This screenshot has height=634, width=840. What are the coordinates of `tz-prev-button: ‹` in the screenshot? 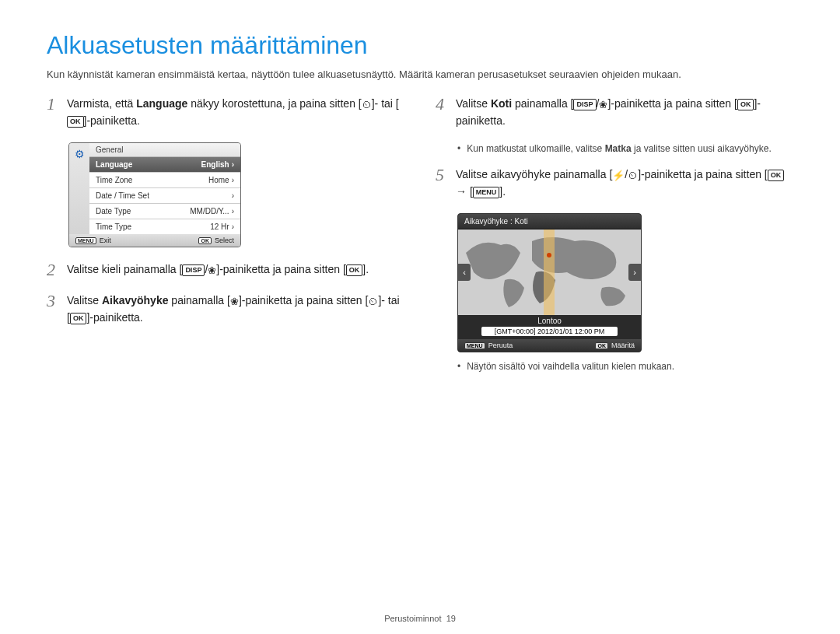 It's located at (464, 272).